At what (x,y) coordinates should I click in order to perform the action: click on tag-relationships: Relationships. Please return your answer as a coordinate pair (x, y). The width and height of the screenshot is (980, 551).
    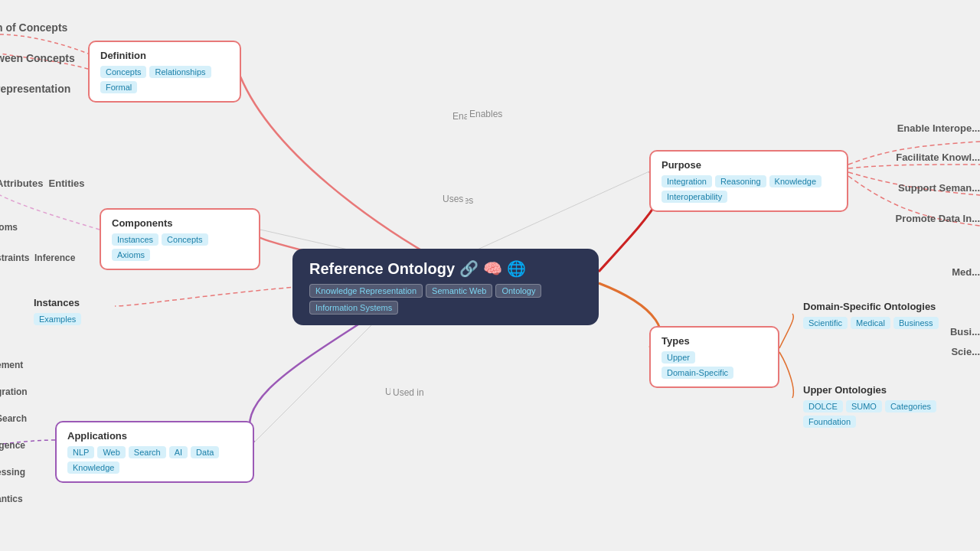
    Looking at the image, I should click on (180, 72).